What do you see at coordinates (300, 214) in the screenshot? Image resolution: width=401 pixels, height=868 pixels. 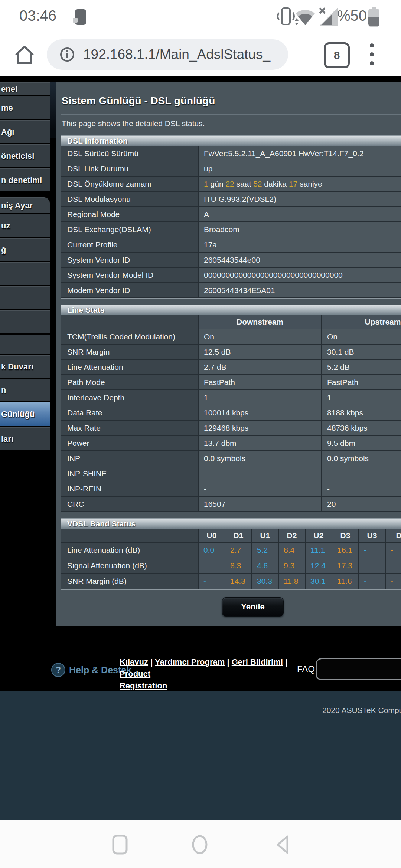 I see `row-value: A` at bounding box center [300, 214].